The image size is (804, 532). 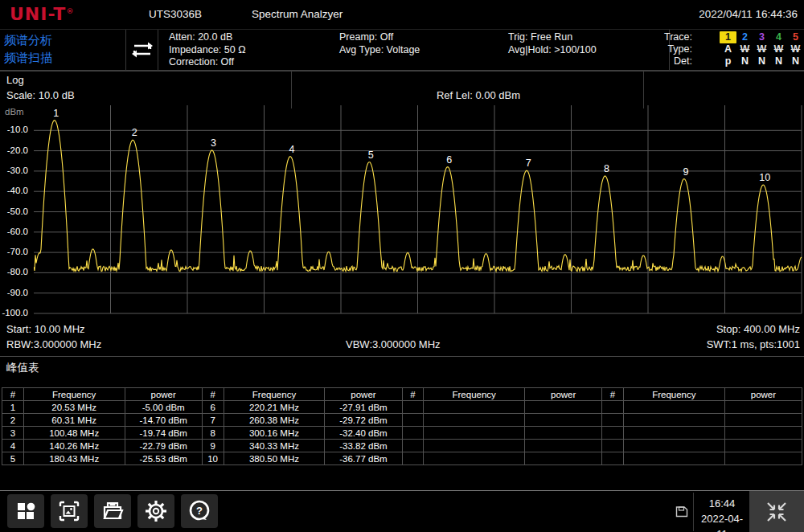 What do you see at coordinates (736, 37) in the screenshot?
I see `trace-number-row: Trace:123456` at bounding box center [736, 37].